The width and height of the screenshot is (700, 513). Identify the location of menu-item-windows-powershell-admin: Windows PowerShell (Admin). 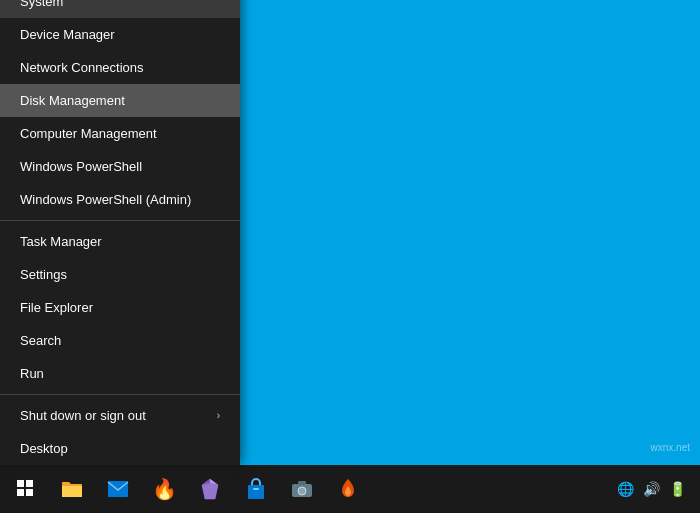
(120, 200).